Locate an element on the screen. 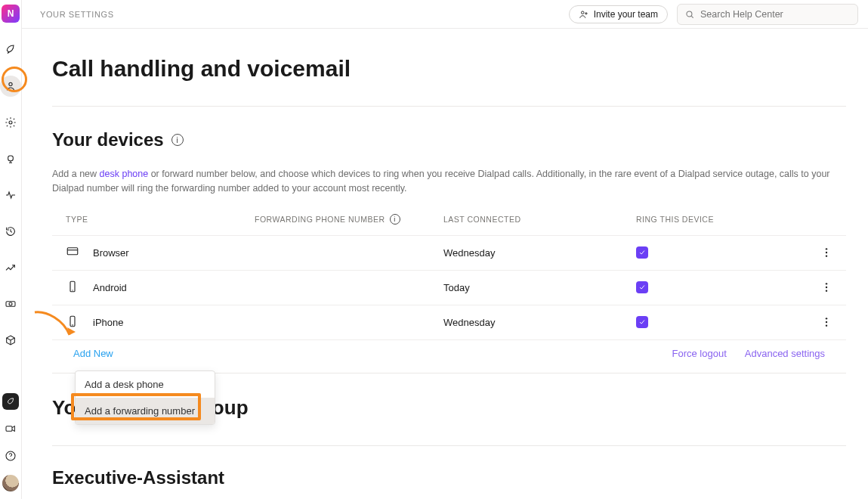  android-icon is located at coordinates (73, 287).